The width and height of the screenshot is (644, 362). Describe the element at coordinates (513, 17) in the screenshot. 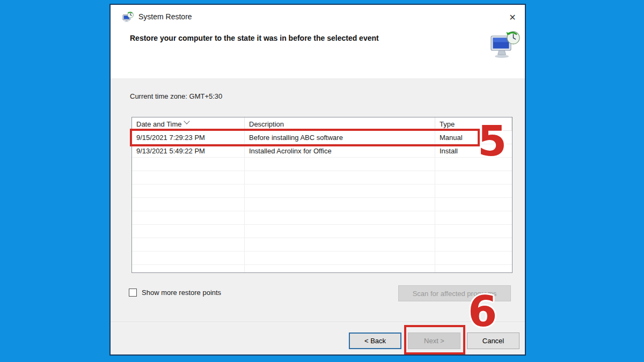

I see `close-button: ✕` at that location.